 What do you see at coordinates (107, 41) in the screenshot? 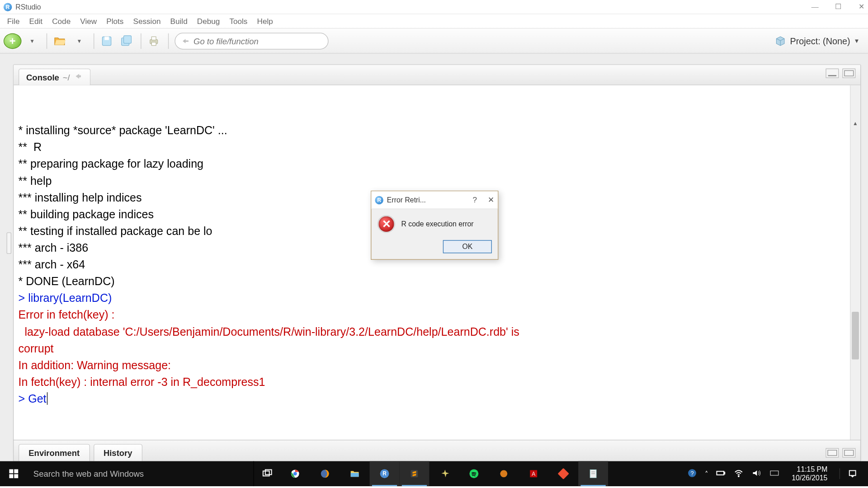
I see `save-button` at bounding box center [107, 41].